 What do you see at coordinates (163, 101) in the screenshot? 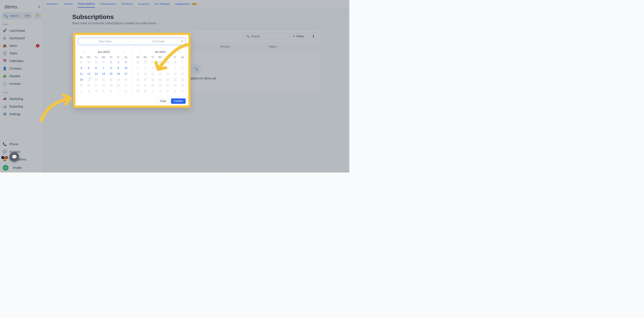
I see `clear-button: Clear` at bounding box center [163, 101].